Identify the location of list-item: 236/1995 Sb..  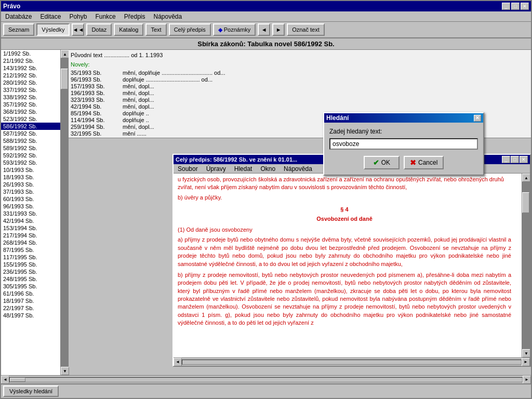
(31, 272).